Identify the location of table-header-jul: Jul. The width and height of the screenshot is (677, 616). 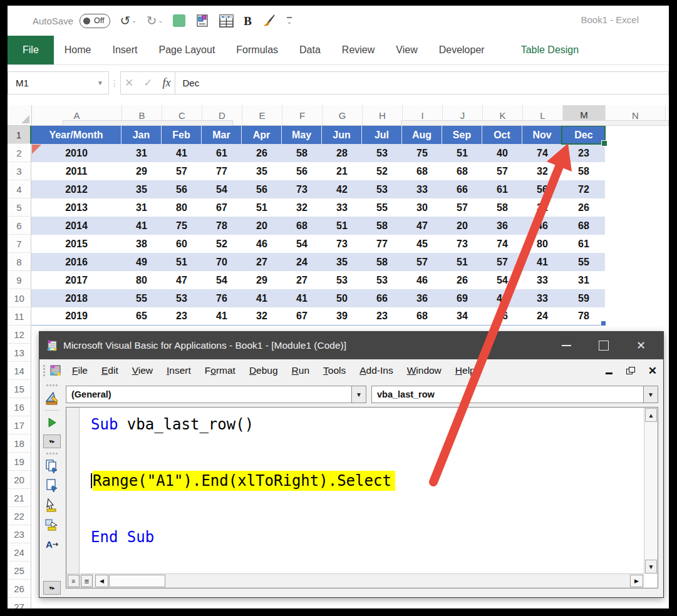
(382, 135).